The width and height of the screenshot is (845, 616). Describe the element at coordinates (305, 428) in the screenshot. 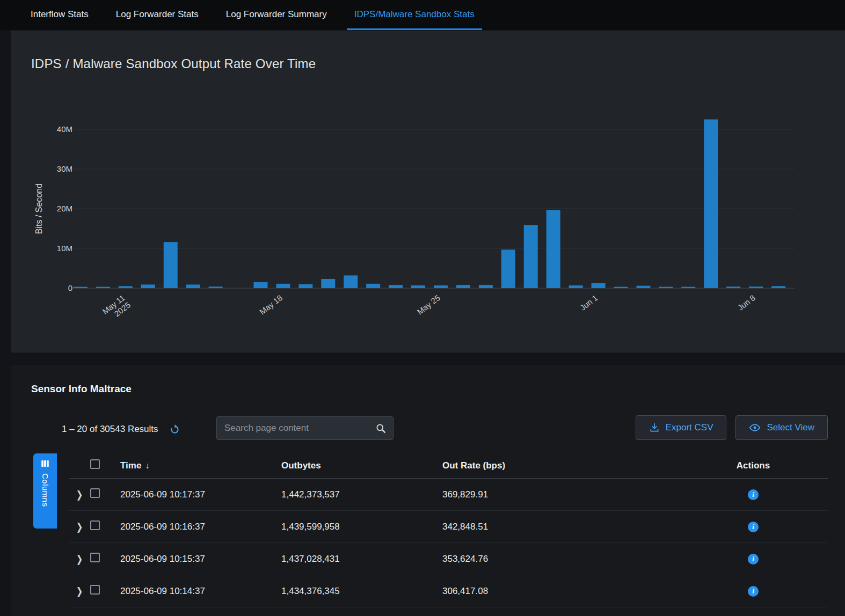

I see `search-box` at that location.